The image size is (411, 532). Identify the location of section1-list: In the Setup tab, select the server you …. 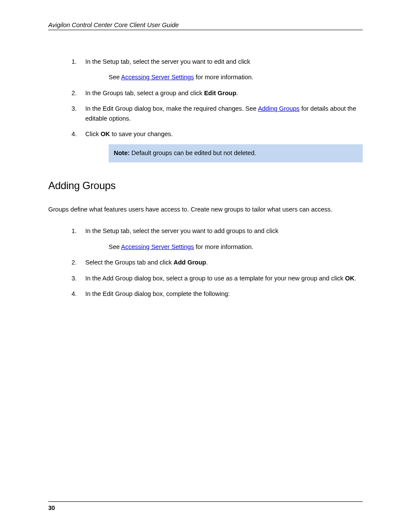
(206, 98).